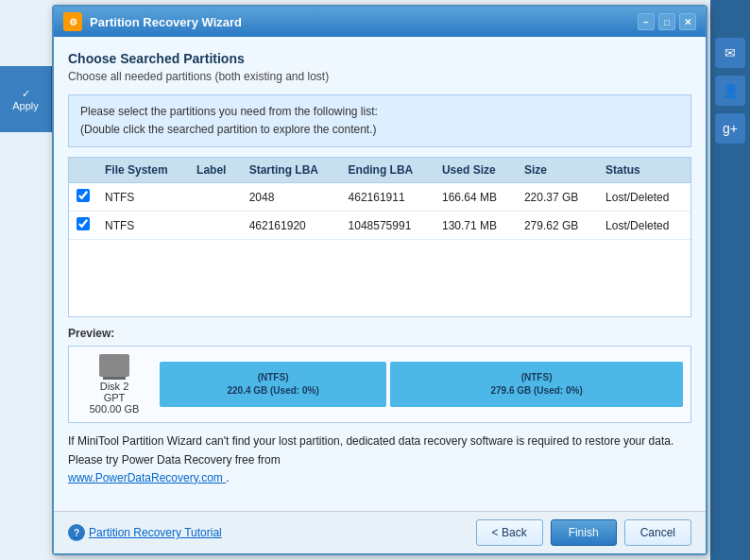 The height and width of the screenshot is (560, 750). I want to click on dialog-title: Partition Recovery Wizard, so click(166, 23).